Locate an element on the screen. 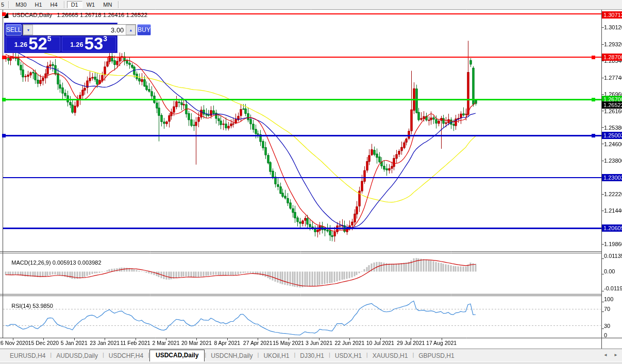 Image resolution: width=622 pixels, height=364 pixels. indicator-axis-label: 70 is located at coordinates (607, 309).